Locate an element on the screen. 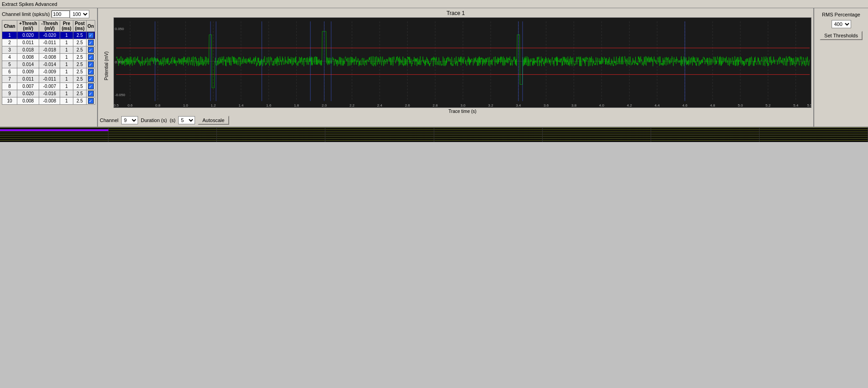 This screenshot has width=868, height=388. neg-thresh: -0.007 is located at coordinates (50, 87).